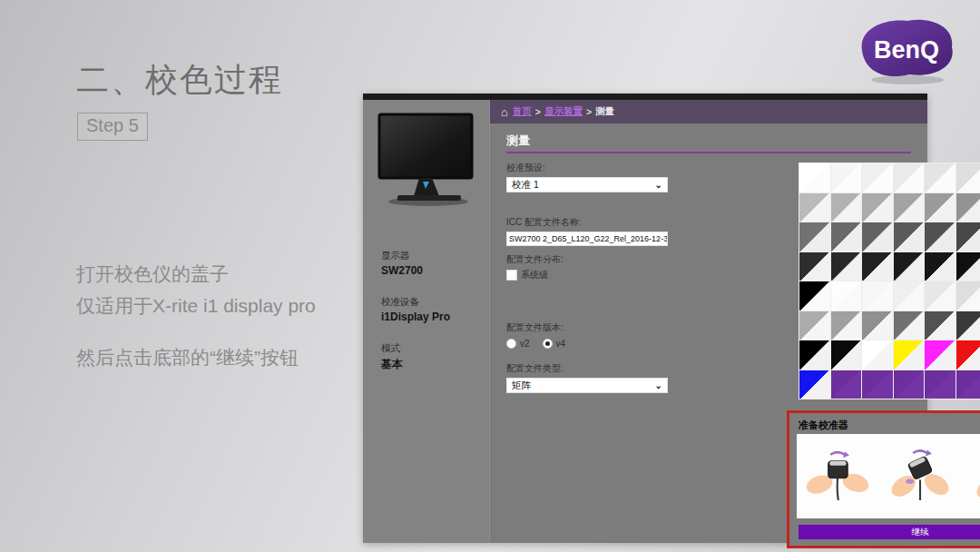 Image resolution: width=980 pixels, height=552 pixels. Describe the element at coordinates (416, 302) in the screenshot. I see `device-field-label: 校准设备` at that location.